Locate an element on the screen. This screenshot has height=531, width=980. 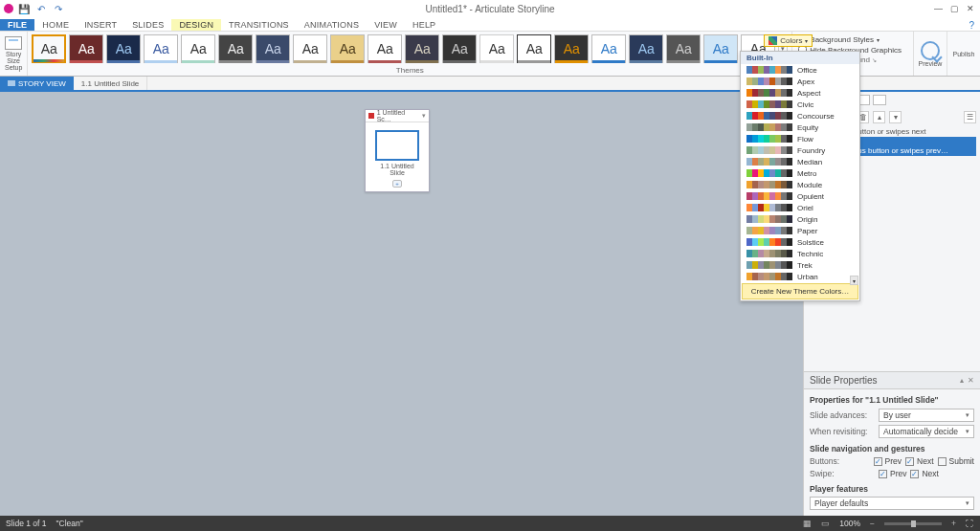
publish-button: Publish is located at coordinates (963, 54).